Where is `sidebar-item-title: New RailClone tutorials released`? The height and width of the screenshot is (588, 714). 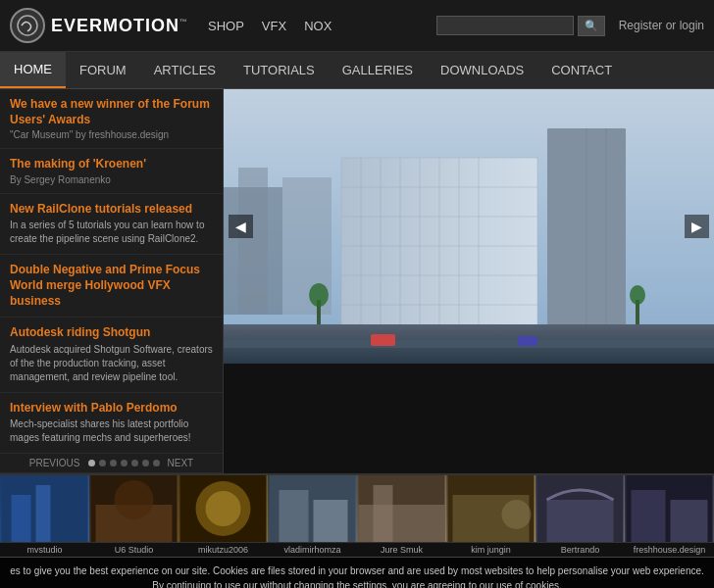
sidebar-item-title: New RailClone tutorials released is located at coordinates (112, 210).